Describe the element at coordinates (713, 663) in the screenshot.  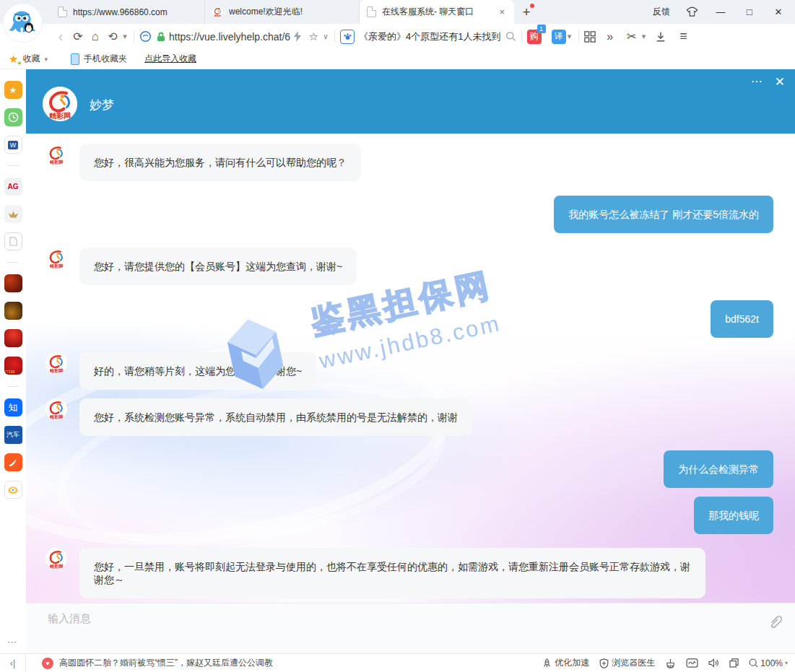
I see `speaker-icon` at that location.